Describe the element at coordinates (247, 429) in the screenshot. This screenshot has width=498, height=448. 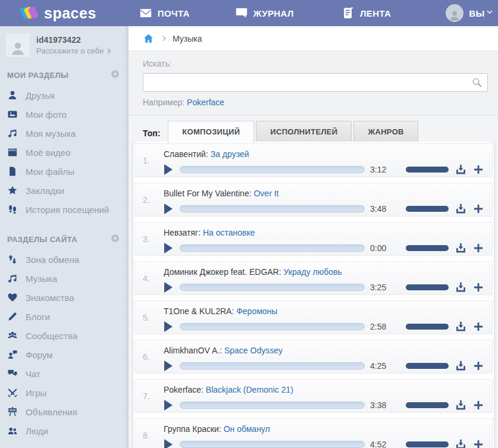
I see `track-title-link: Он обманул` at that location.